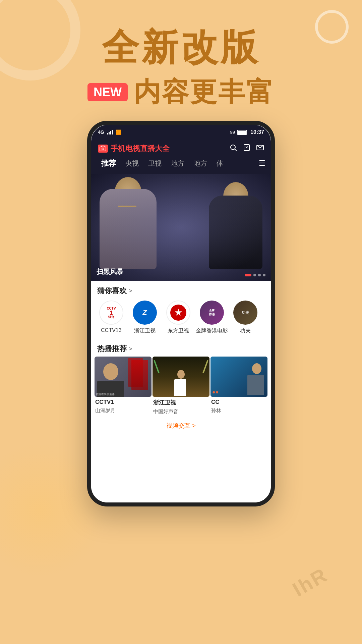  I want to click on cctv13-logo: CCTV 1 综合, so click(111, 313).